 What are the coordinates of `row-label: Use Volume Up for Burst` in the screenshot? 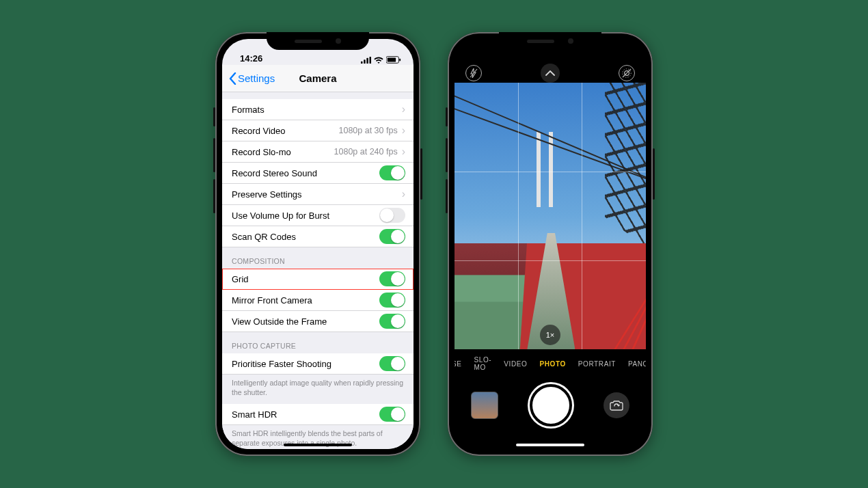 It's located at (306, 216).